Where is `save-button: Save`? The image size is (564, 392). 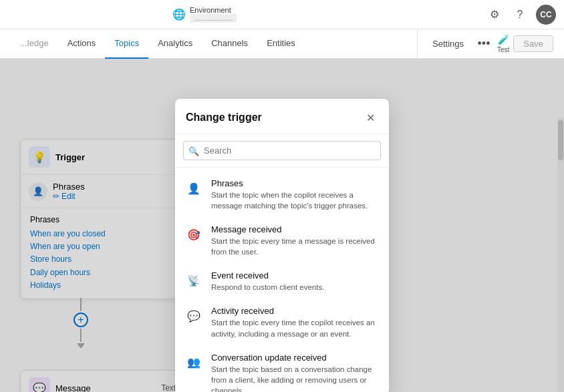 save-button: Save is located at coordinates (533, 44).